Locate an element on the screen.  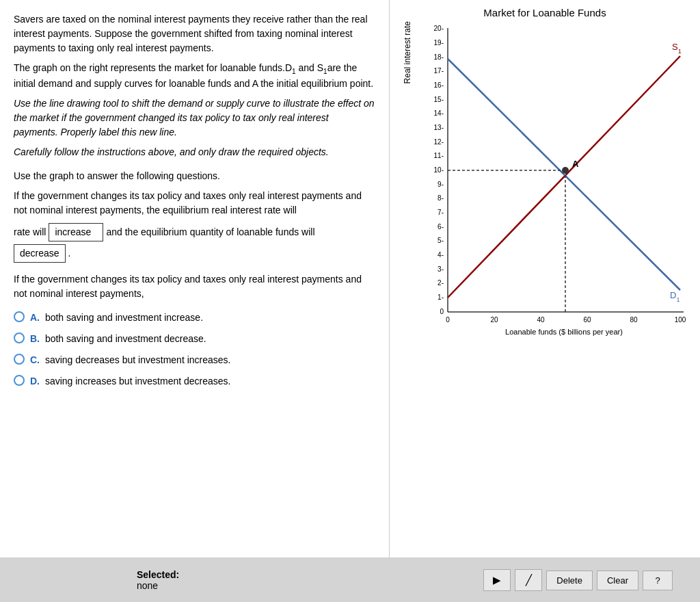
ytick-3: 3- is located at coordinates (440, 270).